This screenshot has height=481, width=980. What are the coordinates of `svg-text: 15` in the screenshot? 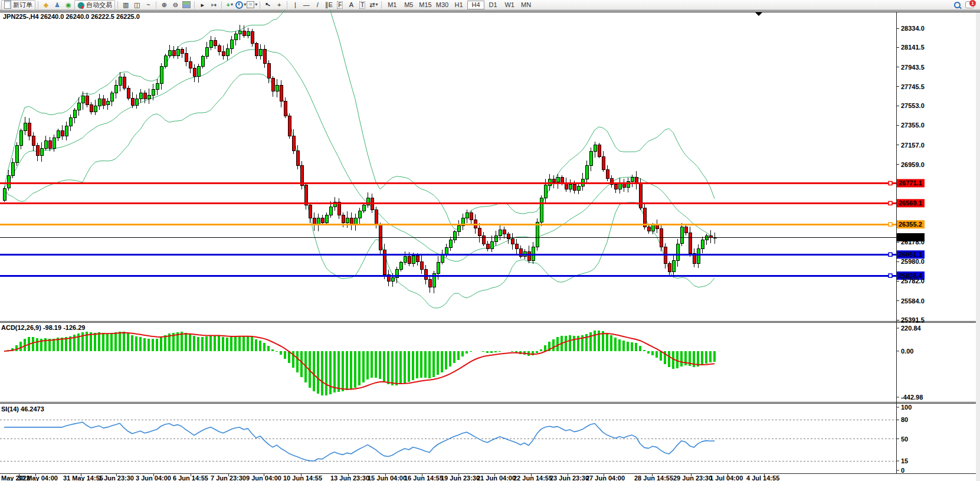 It's located at (904, 461).